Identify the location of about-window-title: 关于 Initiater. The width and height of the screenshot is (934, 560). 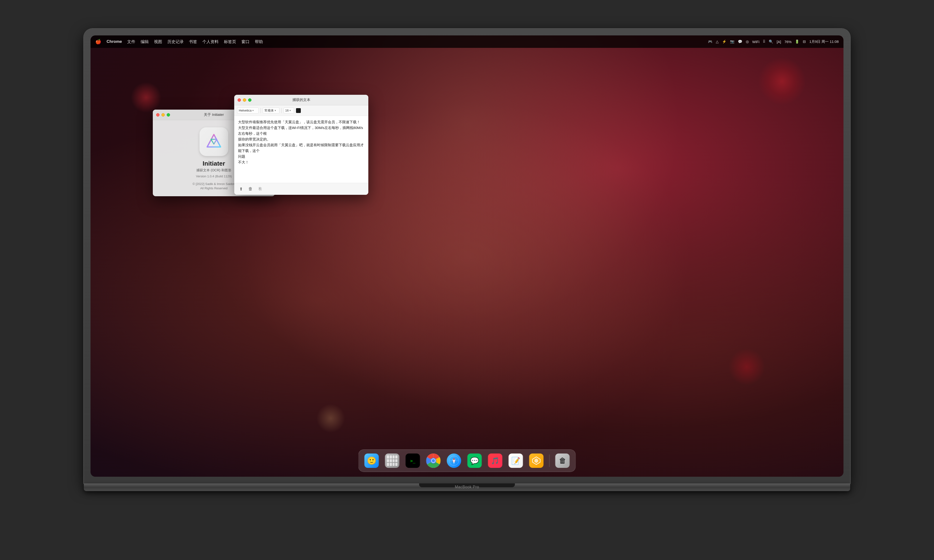
(214, 115).